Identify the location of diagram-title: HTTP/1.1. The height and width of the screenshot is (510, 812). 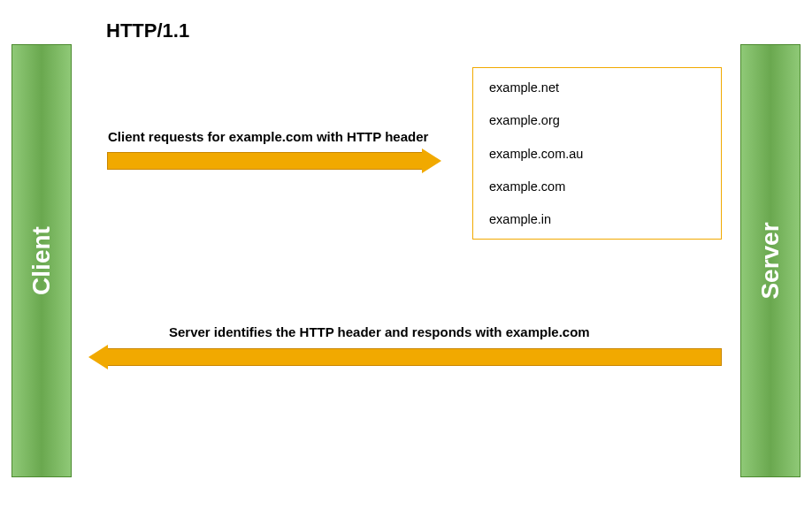
(148, 31).